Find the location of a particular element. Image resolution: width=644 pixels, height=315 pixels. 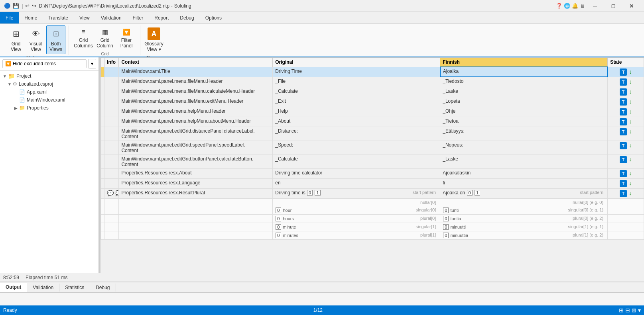

tree-item-csproj: ▼ ⚙ Localized.csproj is located at coordinates (49, 84).